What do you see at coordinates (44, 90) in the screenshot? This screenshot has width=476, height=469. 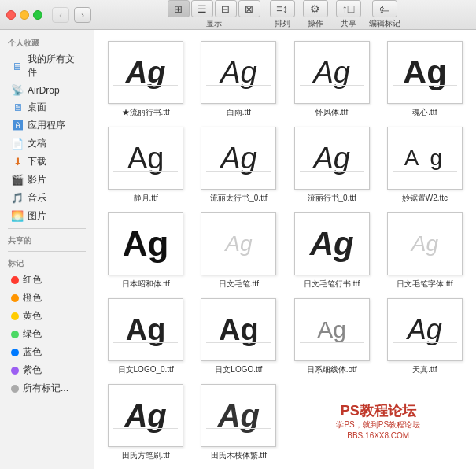 I see `airdrop-label: AirDrop` at bounding box center [44, 90].